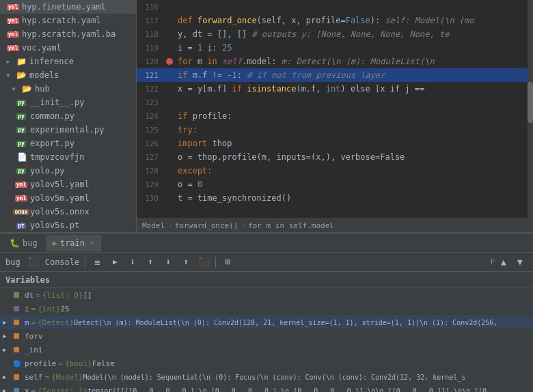 Image resolution: width=533 pixels, height=392 pixels. I want to click on frame-up-btn: ▲, so click(504, 262).